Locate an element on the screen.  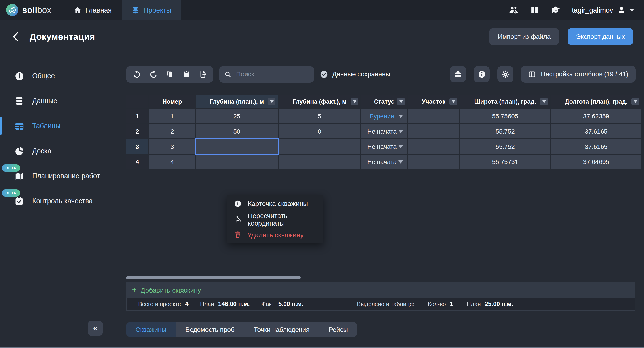
column-header-lat: Широта (план), град. is located at coordinates (505, 101).